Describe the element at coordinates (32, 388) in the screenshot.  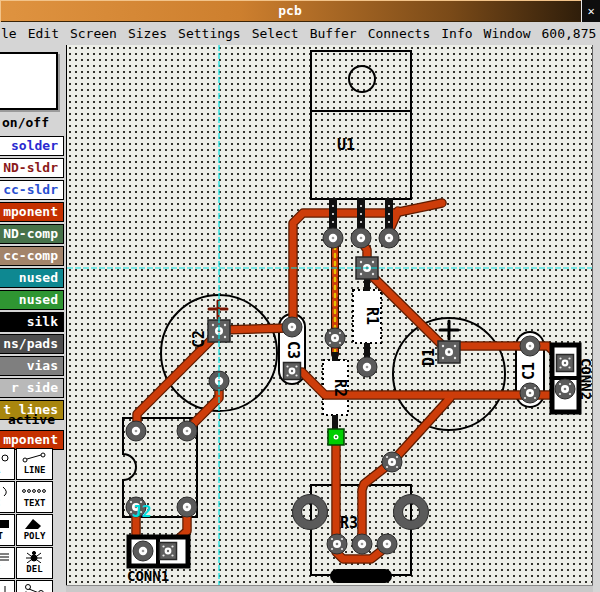
I see `layer-button-far-side: r side` at that location.